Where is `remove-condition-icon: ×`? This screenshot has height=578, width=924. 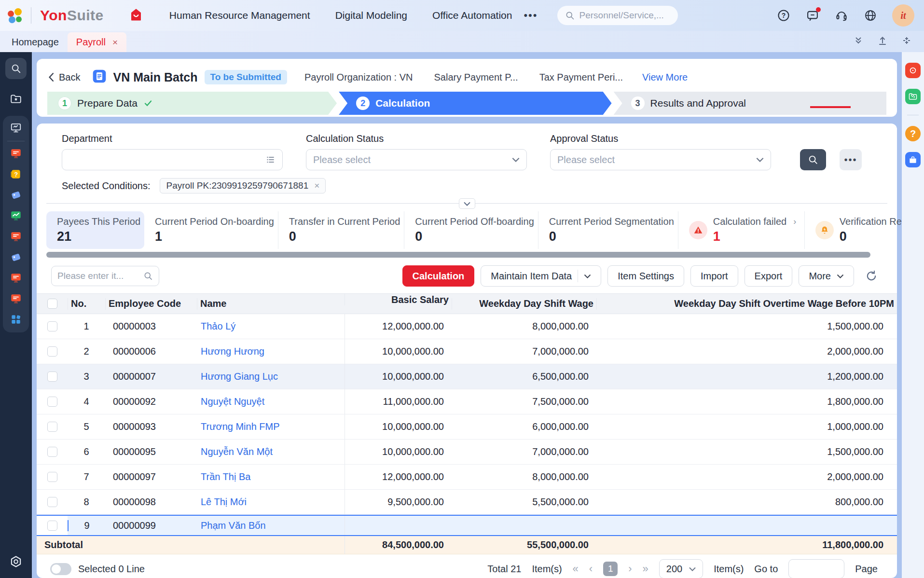 remove-condition-icon: × is located at coordinates (317, 186).